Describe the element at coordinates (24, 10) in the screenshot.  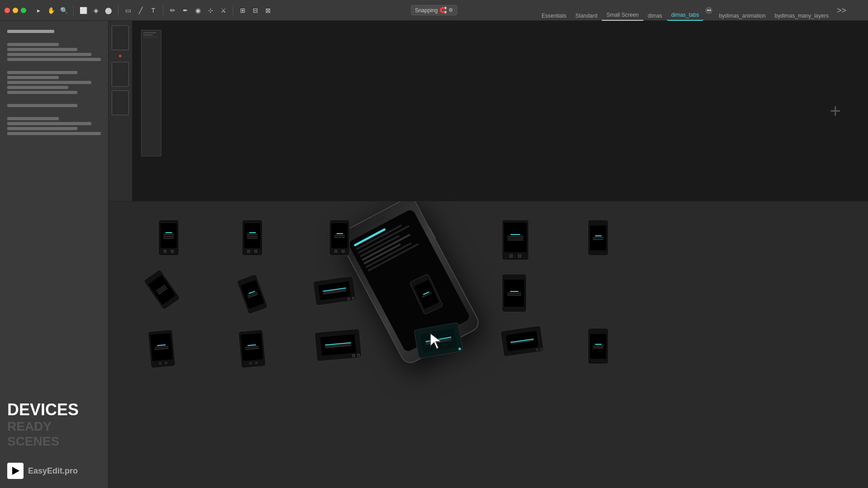
I see `maximize-button` at that location.